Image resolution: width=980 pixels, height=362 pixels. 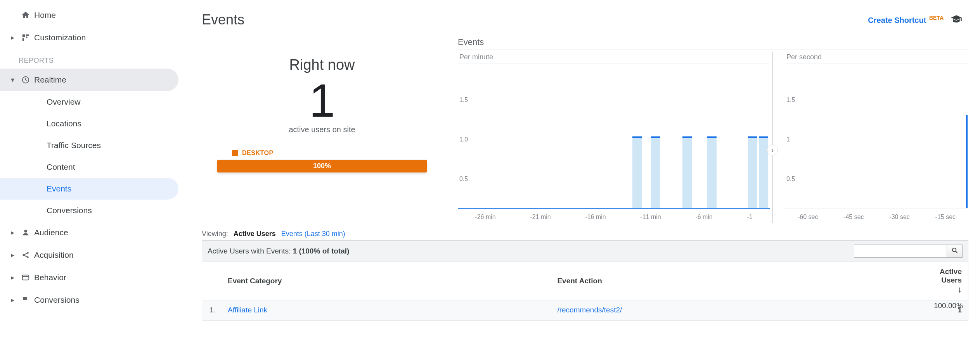 What do you see at coordinates (585, 291) in the screenshot?
I see `events-table: Event Category Event Action Active Users…` at bounding box center [585, 291].